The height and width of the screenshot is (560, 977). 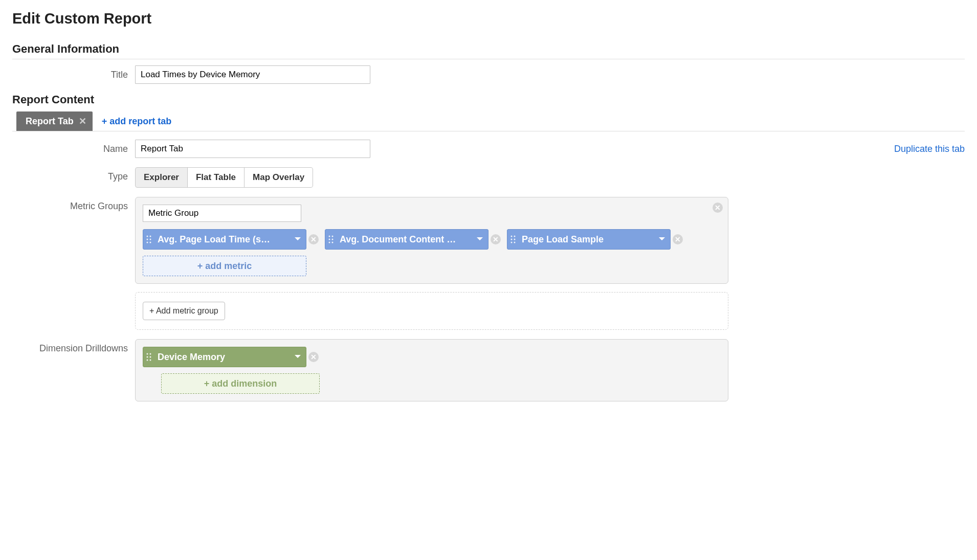 What do you see at coordinates (589, 239) in the screenshot?
I see `metric-chip: Page Load Sample` at bounding box center [589, 239].